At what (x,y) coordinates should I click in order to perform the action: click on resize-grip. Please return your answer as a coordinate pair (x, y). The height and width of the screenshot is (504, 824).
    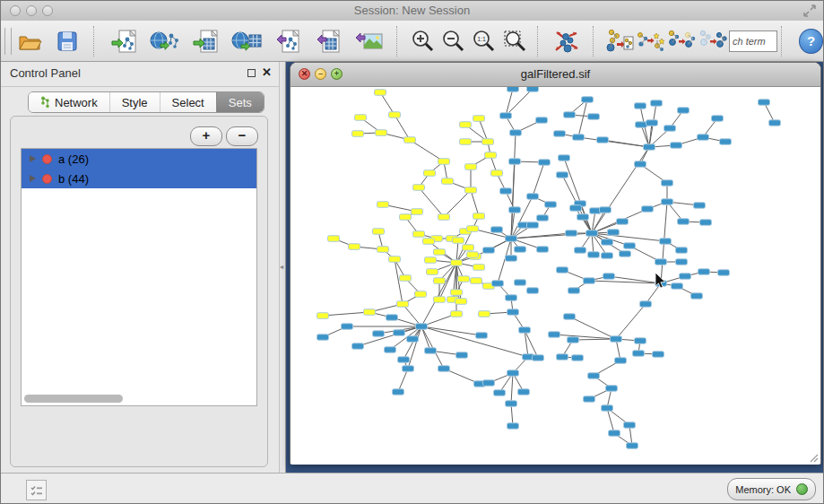
    Looking at the image, I should click on (812, 456).